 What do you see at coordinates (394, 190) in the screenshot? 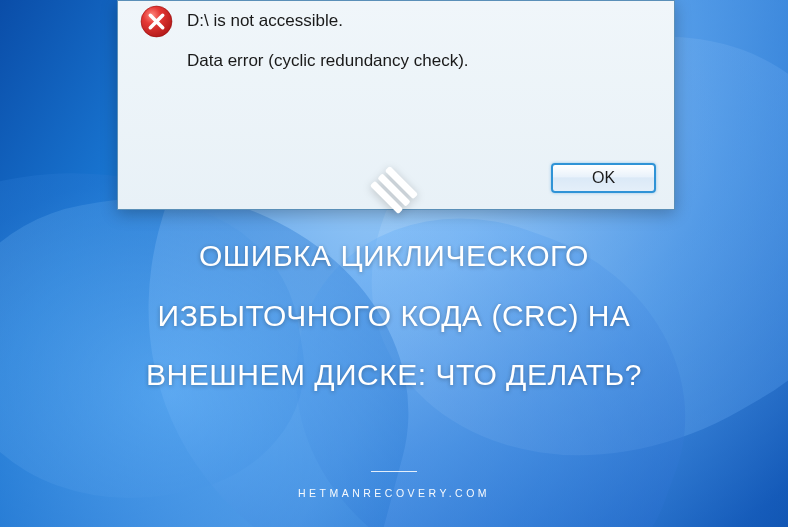
I see `brand-logo-icon` at bounding box center [394, 190].